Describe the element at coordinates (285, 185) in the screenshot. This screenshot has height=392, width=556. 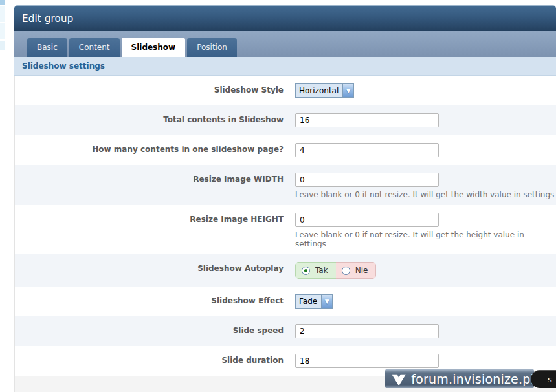
I see `form-row-resize-width: Resize Image WIDTH Leave blank or 0 if n…` at that location.